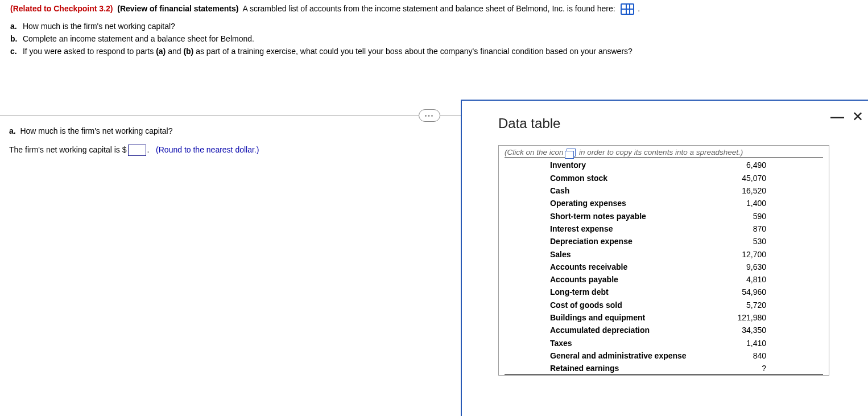 Image resolution: width=868 pixels, height=416 pixels. What do you see at coordinates (664, 178) in the screenshot?
I see `table-row: Common stock45,070` at bounding box center [664, 178].